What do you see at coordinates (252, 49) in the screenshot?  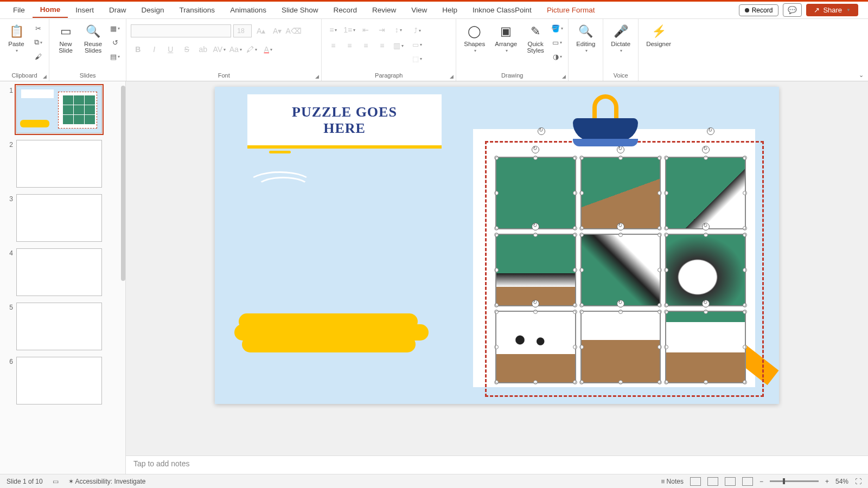 I see `highlight-button: 🖍▾` at bounding box center [252, 49].